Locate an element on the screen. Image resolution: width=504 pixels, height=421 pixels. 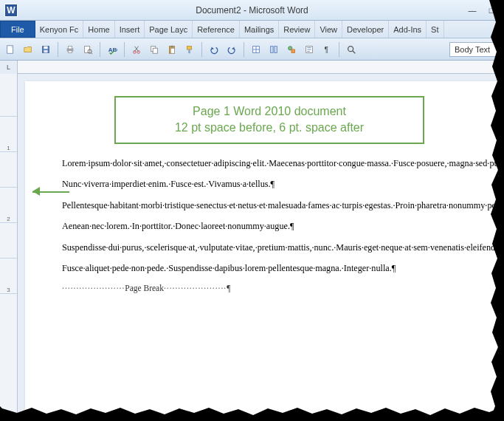
tab-insert: Insert is located at coordinates (130, 30).